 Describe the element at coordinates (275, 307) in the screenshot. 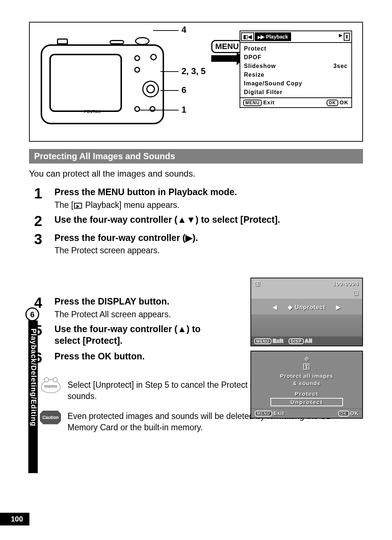

I see `nav-left-icon: ◀` at that location.